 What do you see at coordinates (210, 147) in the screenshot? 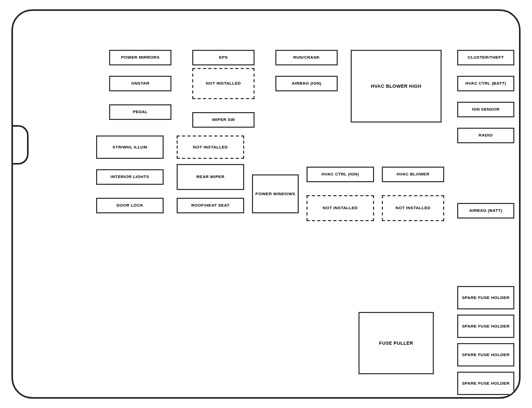
I see `not-installed-2: NOT INSTALLED` at bounding box center [210, 147].